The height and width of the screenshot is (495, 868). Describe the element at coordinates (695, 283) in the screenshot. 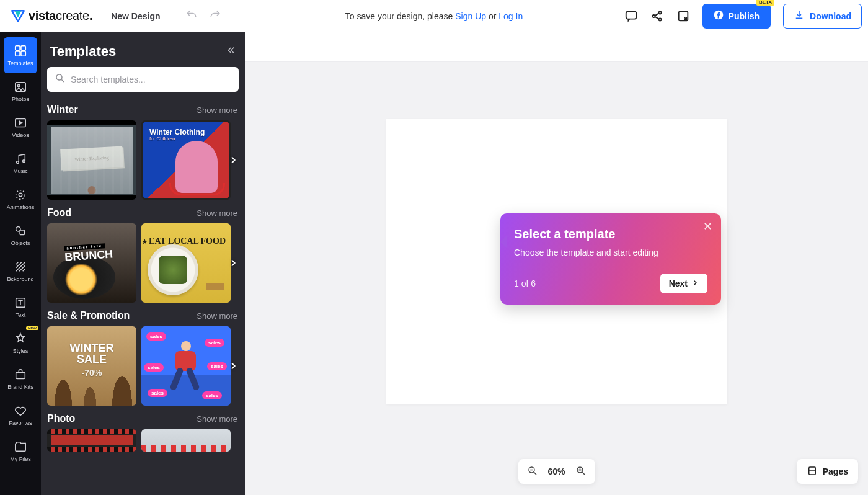

I see `chevron-right-icon` at that location.